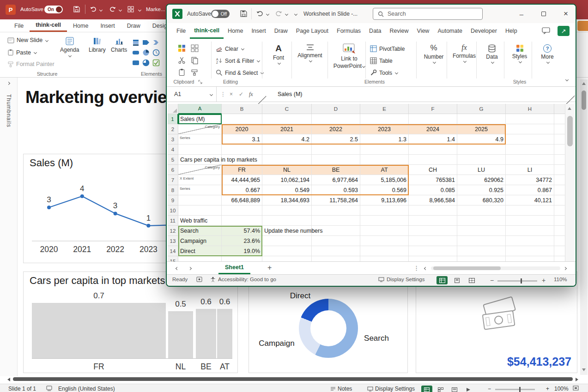 The width and height of the screenshot is (588, 392). Describe the element at coordinates (481, 160) in the screenshot. I see `cell-G5` at that location.